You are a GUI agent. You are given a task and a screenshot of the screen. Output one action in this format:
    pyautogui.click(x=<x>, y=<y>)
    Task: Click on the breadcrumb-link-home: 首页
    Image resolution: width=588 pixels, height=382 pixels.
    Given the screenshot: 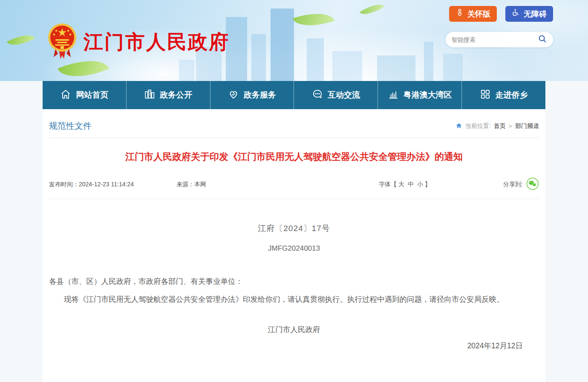 What is the action you would take?
    pyautogui.click(x=500, y=126)
    